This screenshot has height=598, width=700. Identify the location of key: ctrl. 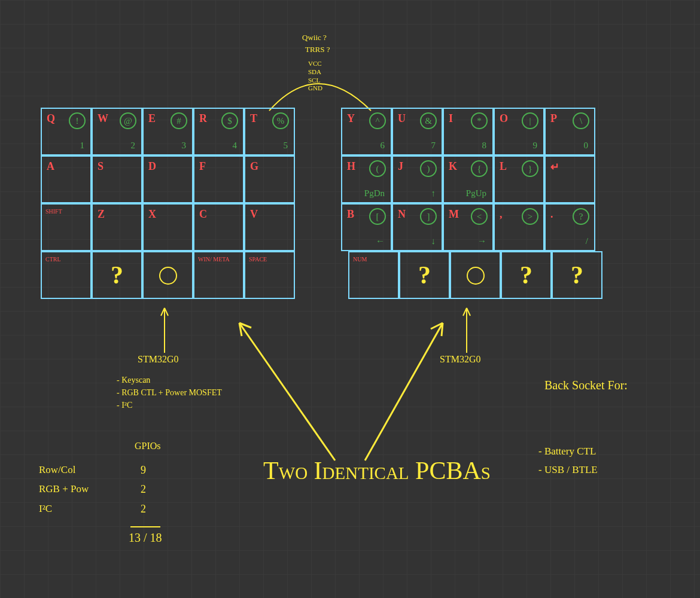
(66, 275).